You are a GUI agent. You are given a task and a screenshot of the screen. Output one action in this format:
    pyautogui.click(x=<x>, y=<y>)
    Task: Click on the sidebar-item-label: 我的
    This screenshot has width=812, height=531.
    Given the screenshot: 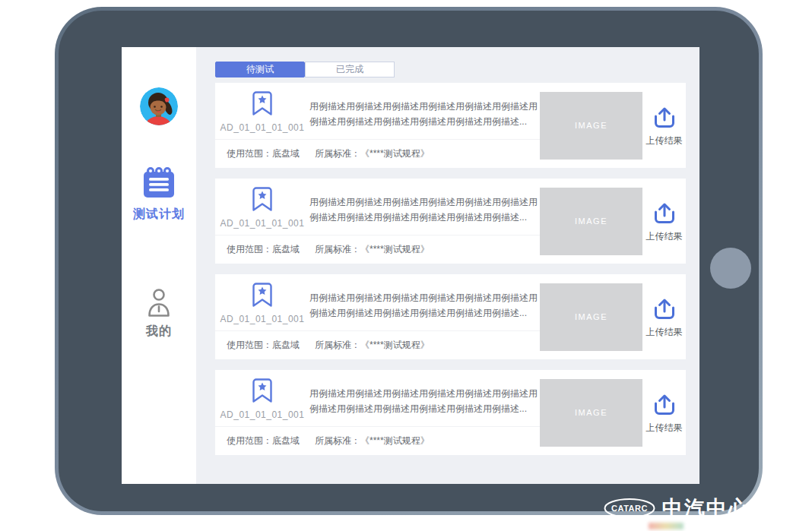 What is the action you would take?
    pyautogui.click(x=159, y=331)
    